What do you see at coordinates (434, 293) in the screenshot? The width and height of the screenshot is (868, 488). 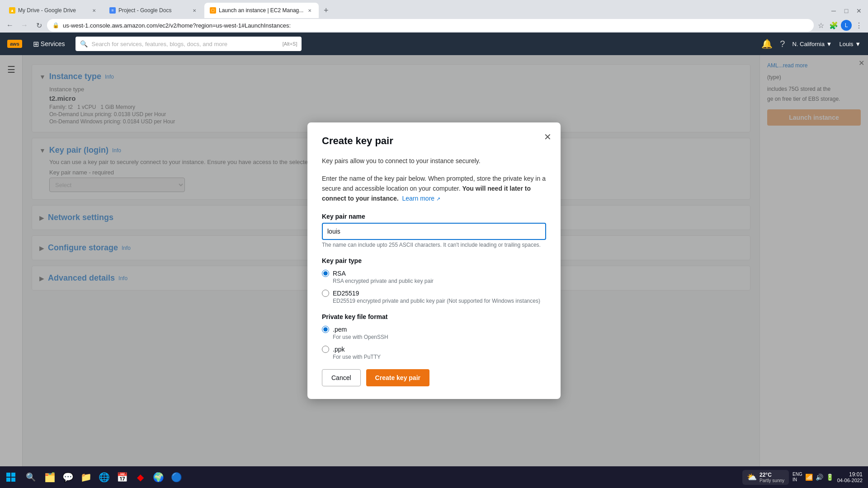 I see `ed25519-radio-row: ED25519` at bounding box center [434, 293].